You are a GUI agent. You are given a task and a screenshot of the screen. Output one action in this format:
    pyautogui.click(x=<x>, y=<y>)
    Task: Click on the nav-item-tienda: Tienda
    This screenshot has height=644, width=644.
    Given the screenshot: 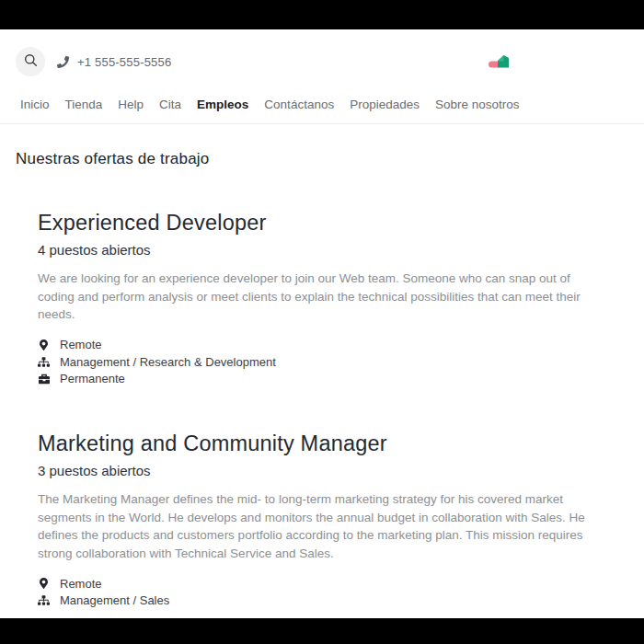 What is the action you would take?
    pyautogui.click(x=85, y=105)
    